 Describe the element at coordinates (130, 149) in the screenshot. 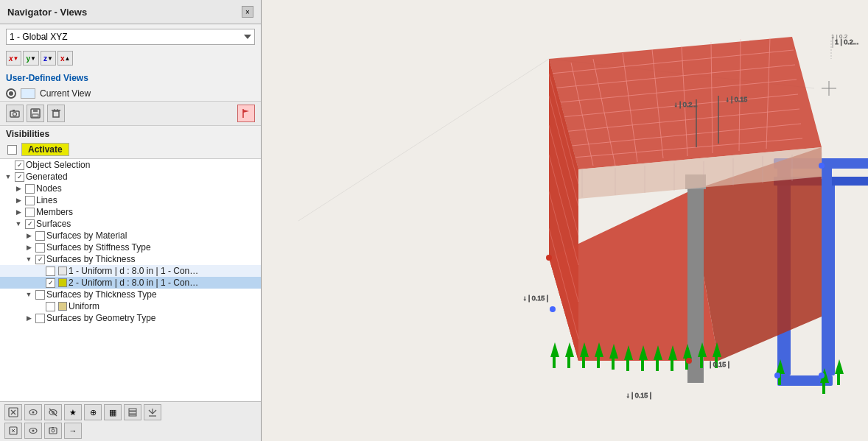

I see `activate-row: Activate` at that location.